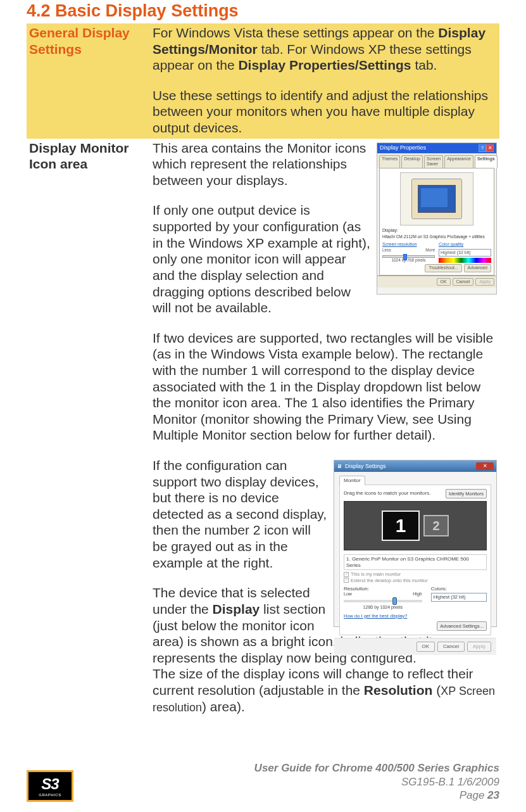  What do you see at coordinates (412, 162) in the screenshot?
I see `xp-tab-desktop: Desktop` at bounding box center [412, 162].